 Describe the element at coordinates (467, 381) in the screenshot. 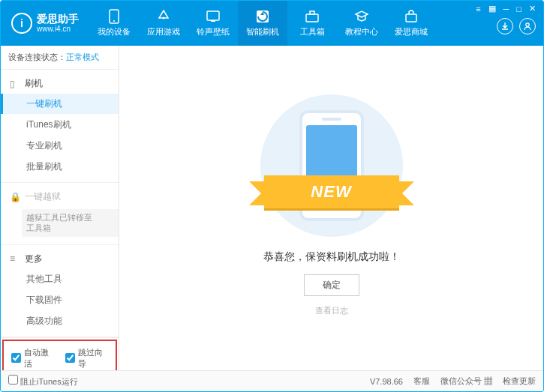

I see `wechat-link: 微信公众号 ▦` at that location.